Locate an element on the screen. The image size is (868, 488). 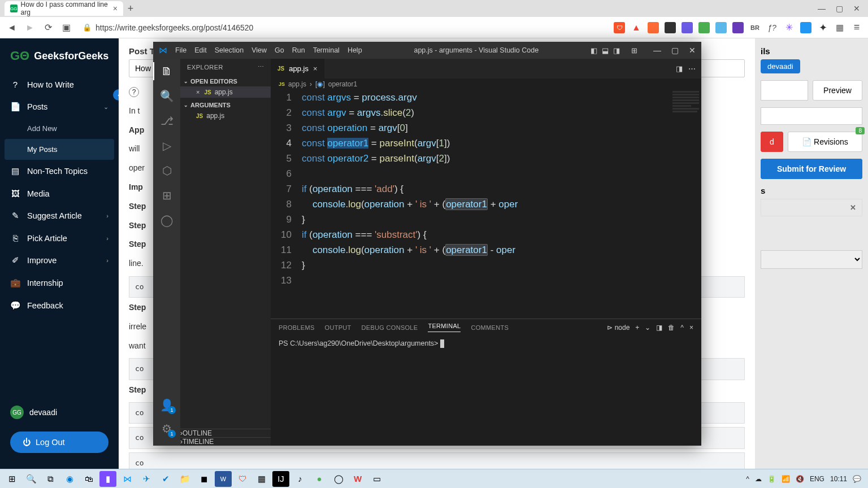
app6-icon: ♪ is located at coordinates (300, 479).